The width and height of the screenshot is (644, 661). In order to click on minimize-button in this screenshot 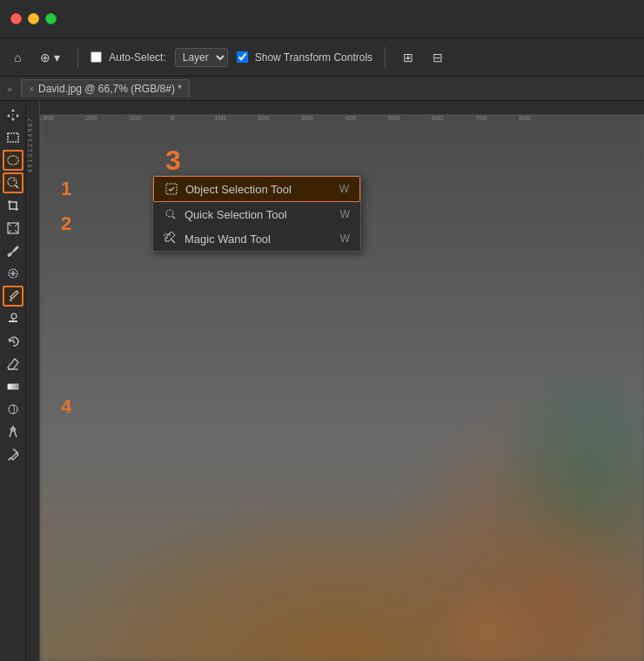, I will do `click(33, 19)`.